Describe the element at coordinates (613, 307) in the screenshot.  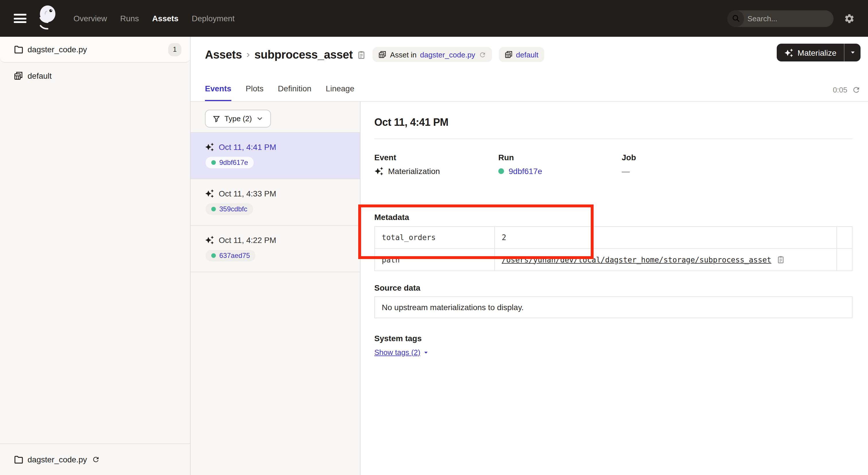
I see `source-data-empty-state: No upstream materializations to display.` at that location.